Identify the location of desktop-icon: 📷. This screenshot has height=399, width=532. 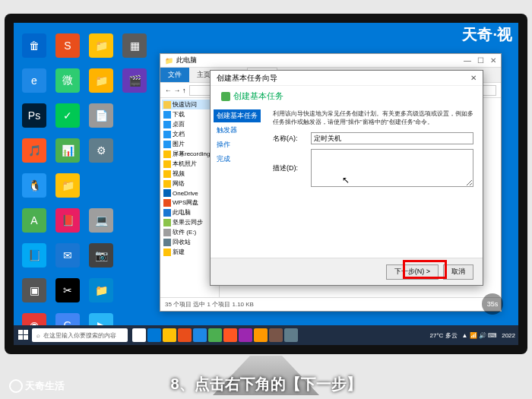
(101, 255).